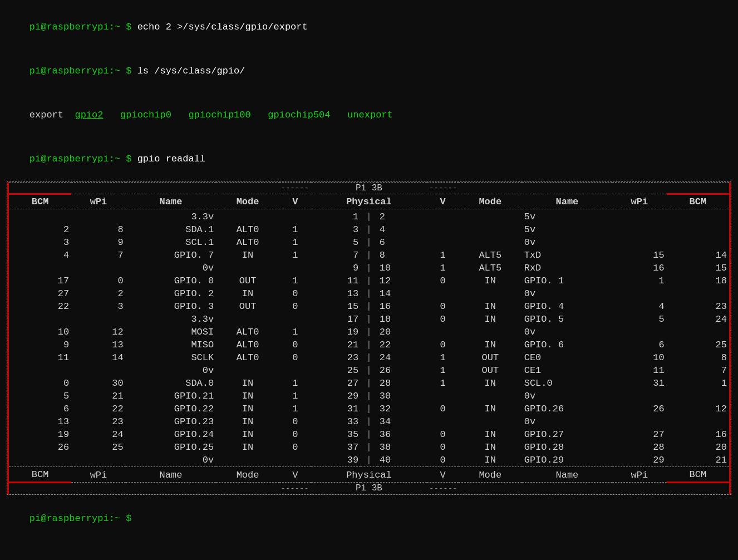 This screenshot has width=738, height=560. What do you see at coordinates (370, 294) in the screenshot?
I see `table-row: 27 2 GPIO. 2 IN 0 13 | 14 0v` at bounding box center [370, 294].